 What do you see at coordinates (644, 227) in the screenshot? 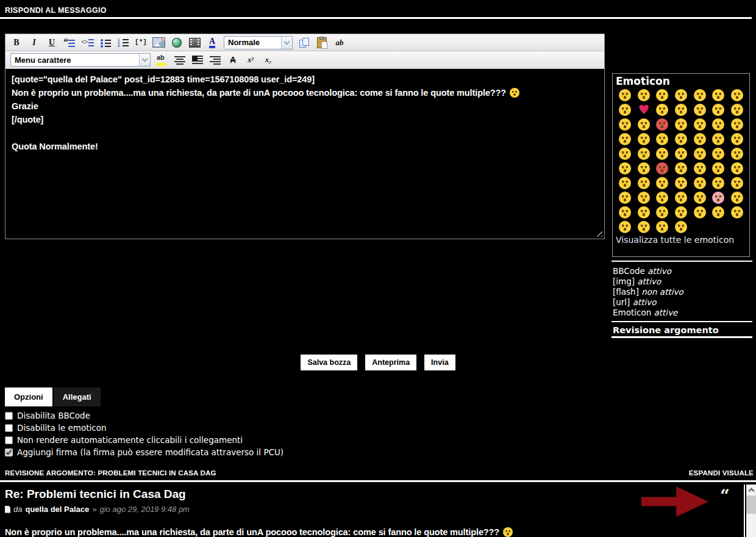
I see `emoticon-nerd` at bounding box center [644, 227].